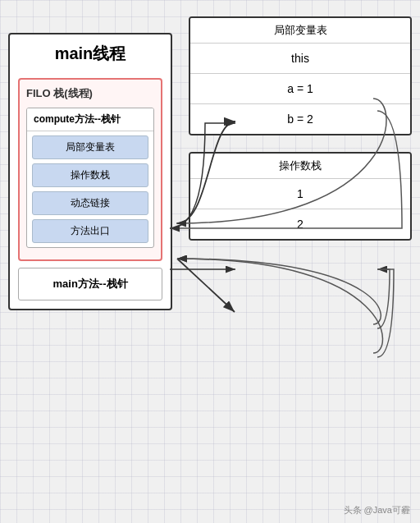 Image resolution: width=420 pixels, height=523 pixels. Describe the element at coordinates (90, 148) in the screenshot. I see `local-var-table-item: 局部变量表` at that location.